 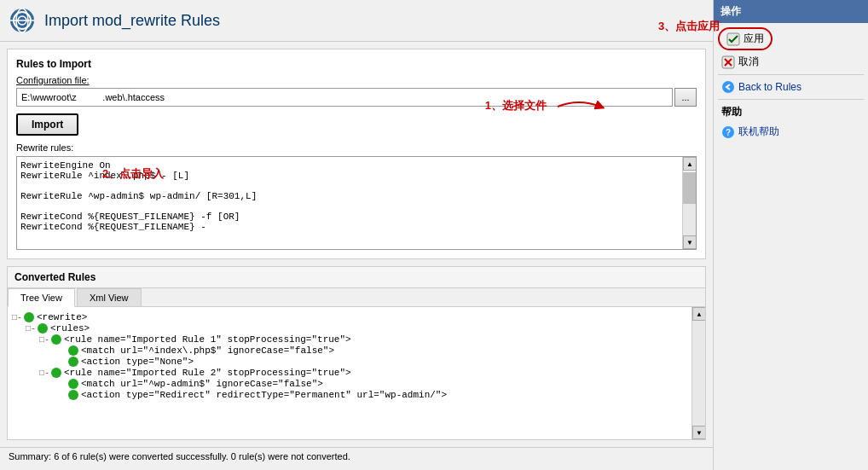 I want to click on sidebar-header: 操作, so click(x=791, y=12).